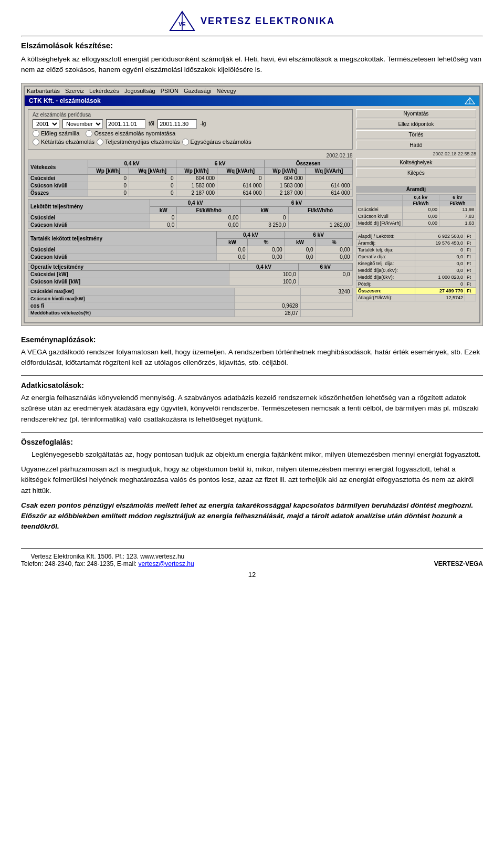  What do you see at coordinates (416, 124) in the screenshot?
I see `btn-ellez: Ellez időpontok` at bounding box center [416, 124].